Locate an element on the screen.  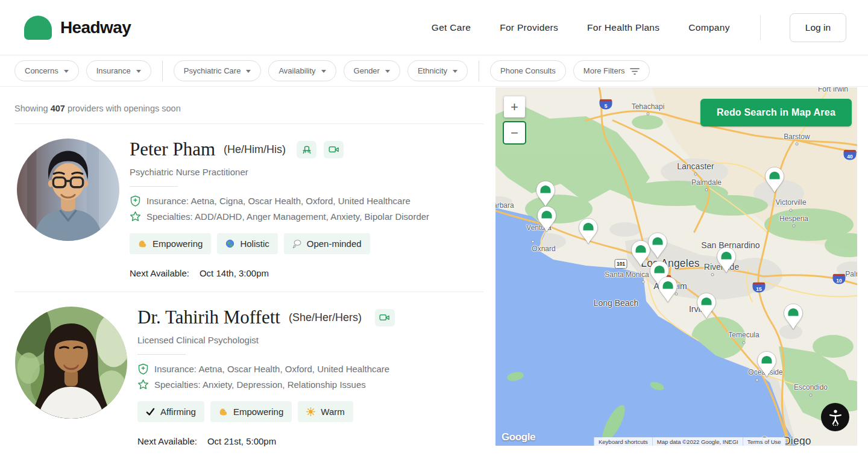
filter-phone-consults: Phone Consults is located at coordinates (528, 71).